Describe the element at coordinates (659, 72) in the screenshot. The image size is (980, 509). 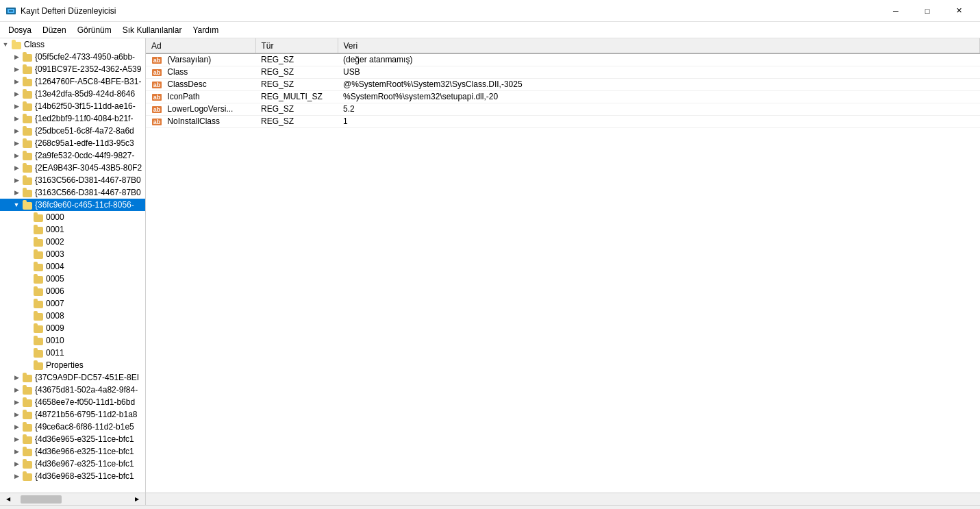
I see `reg-data-cell: USB` at that location.